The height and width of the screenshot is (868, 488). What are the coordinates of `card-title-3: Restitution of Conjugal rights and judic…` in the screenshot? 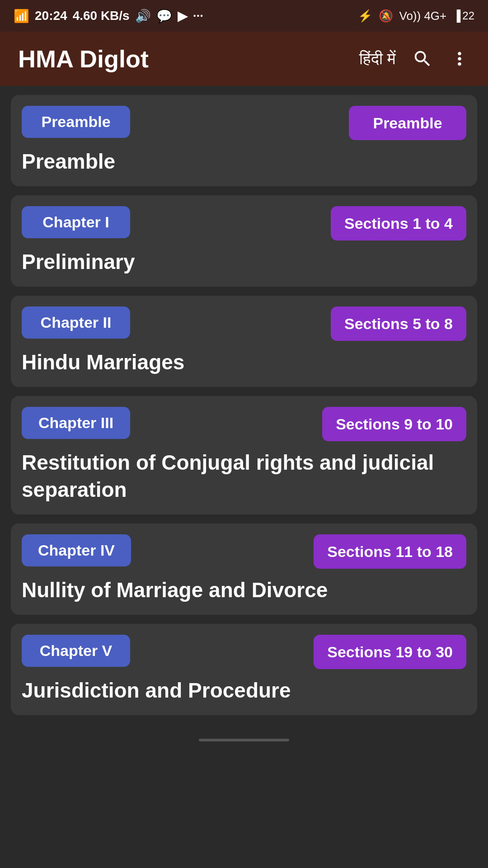 It's located at (244, 476).